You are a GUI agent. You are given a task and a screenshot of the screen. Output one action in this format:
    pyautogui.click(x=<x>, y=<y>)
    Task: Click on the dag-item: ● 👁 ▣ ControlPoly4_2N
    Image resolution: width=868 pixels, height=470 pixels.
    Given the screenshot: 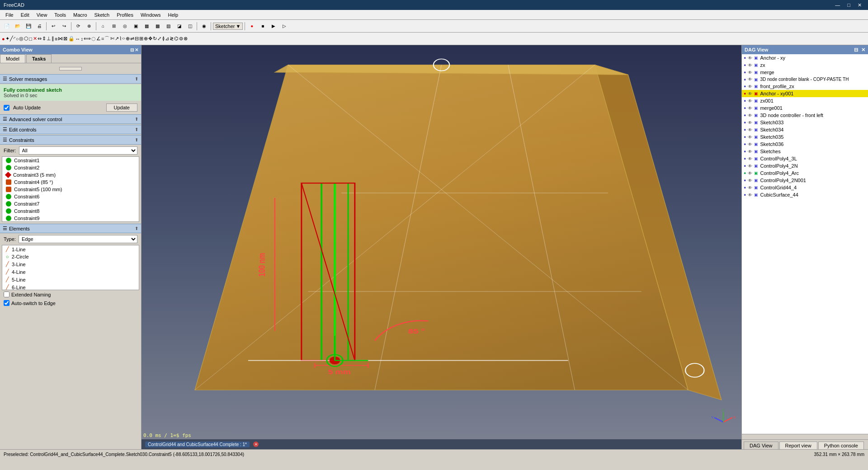 What is the action you would take?
    pyautogui.click(x=805, y=166)
    